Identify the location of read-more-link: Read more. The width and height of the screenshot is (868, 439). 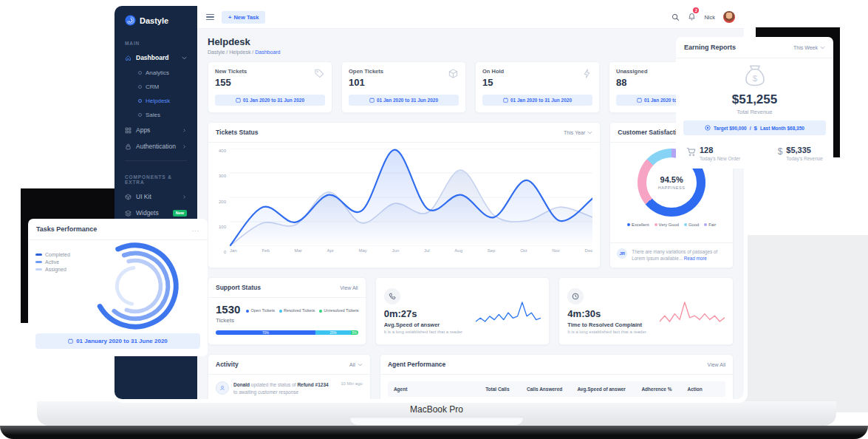
(696, 259).